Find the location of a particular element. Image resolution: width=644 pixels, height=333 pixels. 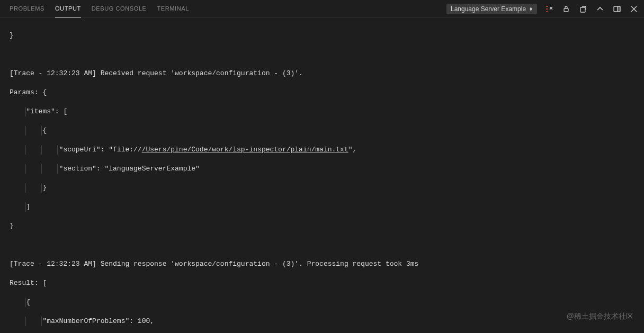

tab-terminal: TERMINAL is located at coordinates (173, 8).